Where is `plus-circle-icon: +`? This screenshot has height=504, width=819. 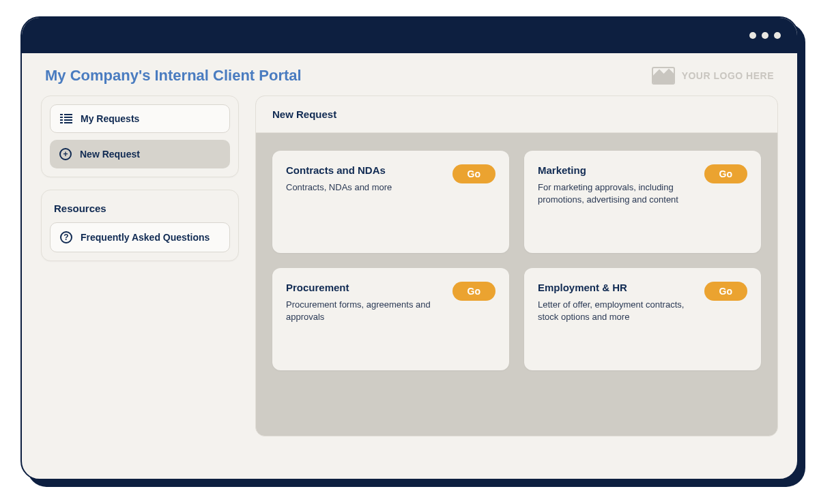
plus-circle-icon: + is located at coordinates (66, 154).